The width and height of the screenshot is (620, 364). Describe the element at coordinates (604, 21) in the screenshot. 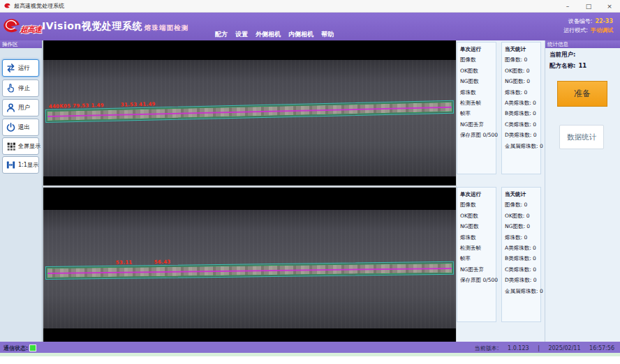

I see `device-id-value: 22-33` at that location.